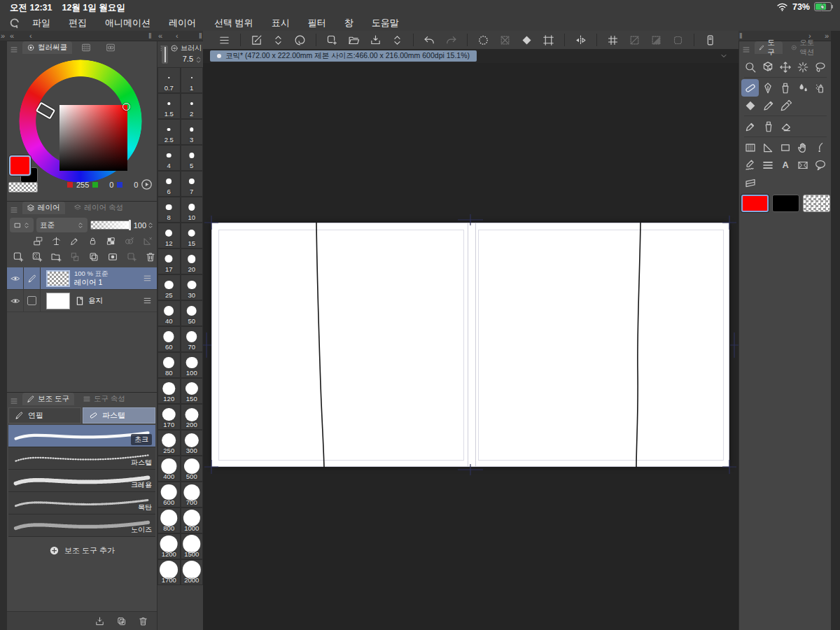  Describe the element at coordinates (129, 241) in the screenshot. I see `enable-mask` at that location.